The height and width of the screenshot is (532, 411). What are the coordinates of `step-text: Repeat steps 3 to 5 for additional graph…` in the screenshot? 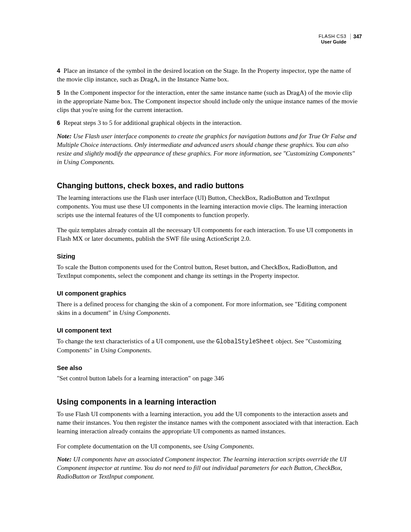 It's located at (153, 123).